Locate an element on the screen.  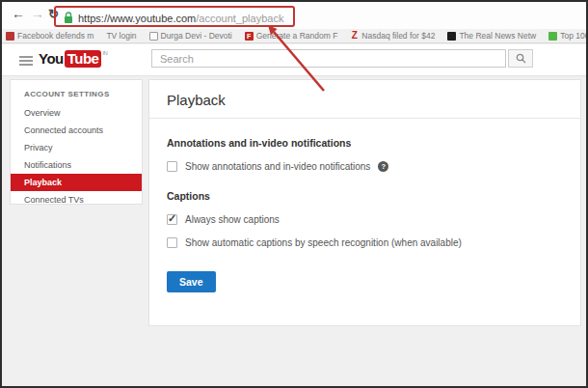
bookmark-durga-devi: Durga Devi - Devoti is located at coordinates (191, 36).